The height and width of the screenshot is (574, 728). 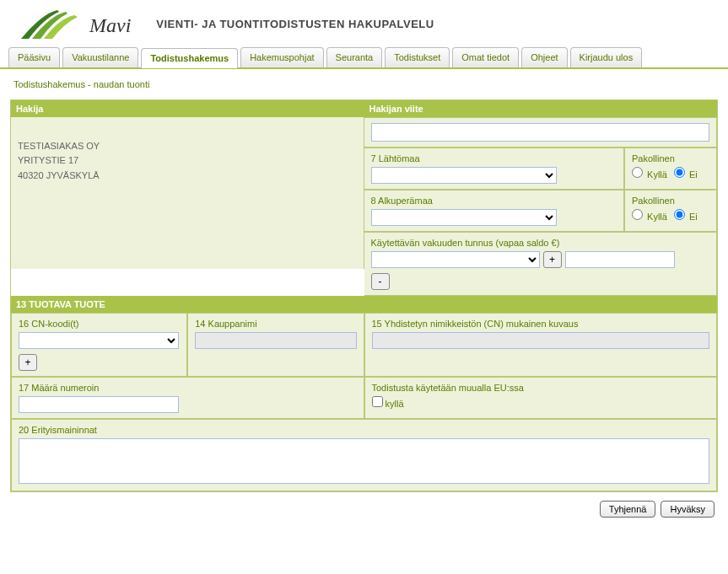 What do you see at coordinates (295, 24) in the screenshot?
I see `site-title: VIENTI- JA TUONTITODISTUSTEN HAKUPALVELU` at bounding box center [295, 24].